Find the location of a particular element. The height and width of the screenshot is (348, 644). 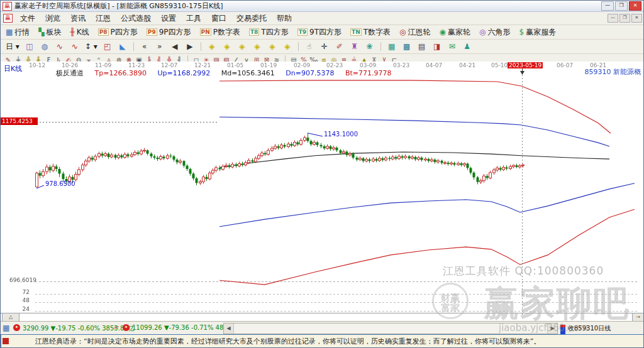

t-table-button: TNT数字表 is located at coordinates (370, 33).